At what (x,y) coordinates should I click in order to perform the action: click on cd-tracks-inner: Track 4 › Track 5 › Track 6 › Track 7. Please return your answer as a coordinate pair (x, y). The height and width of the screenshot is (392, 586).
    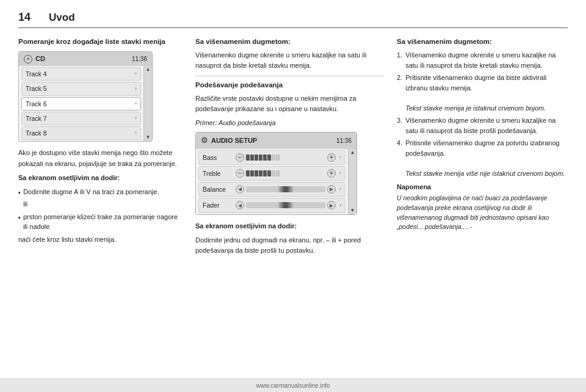
    Looking at the image, I should click on (81, 104).